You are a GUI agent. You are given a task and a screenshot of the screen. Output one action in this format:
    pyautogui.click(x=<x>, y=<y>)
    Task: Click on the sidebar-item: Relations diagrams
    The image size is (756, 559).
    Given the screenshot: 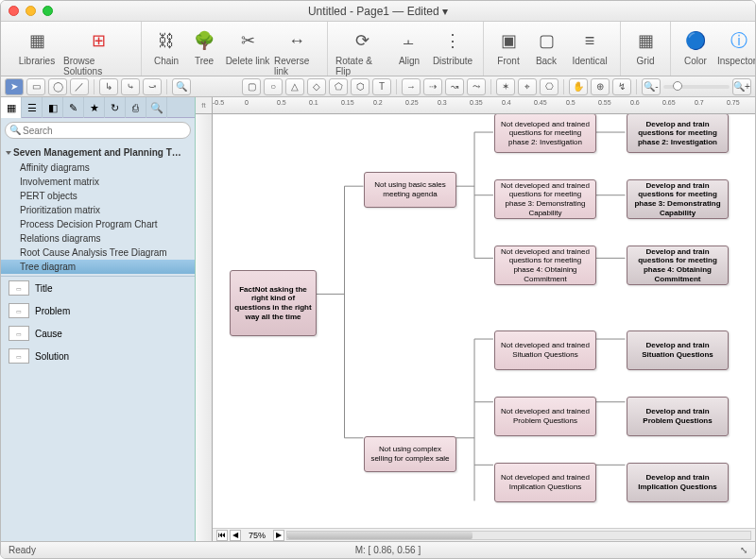 What is the action you would take?
    pyautogui.click(x=98, y=238)
    